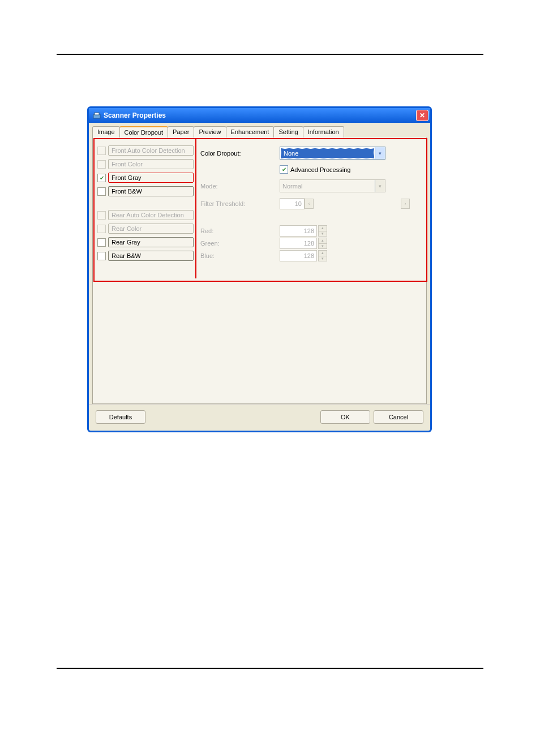 The width and height of the screenshot is (540, 756). What do you see at coordinates (209, 132) in the screenshot?
I see `tab-label: Preview` at bounding box center [209, 132].